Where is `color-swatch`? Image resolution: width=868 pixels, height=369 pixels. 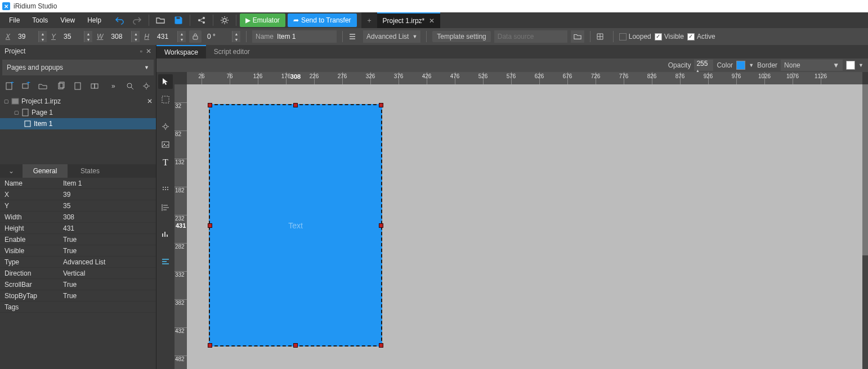 color-swatch is located at coordinates (741, 65).